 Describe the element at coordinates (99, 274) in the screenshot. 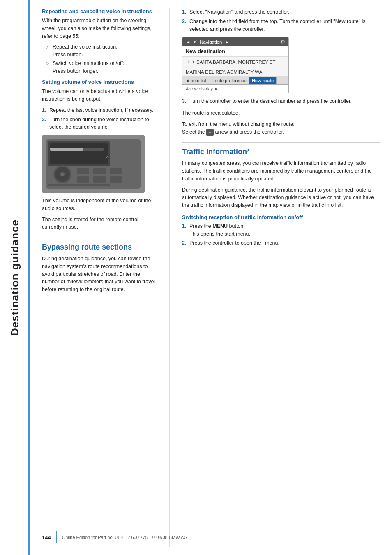

I see `section-bypass-intro: During destination guidance, you can rev…` at that location.